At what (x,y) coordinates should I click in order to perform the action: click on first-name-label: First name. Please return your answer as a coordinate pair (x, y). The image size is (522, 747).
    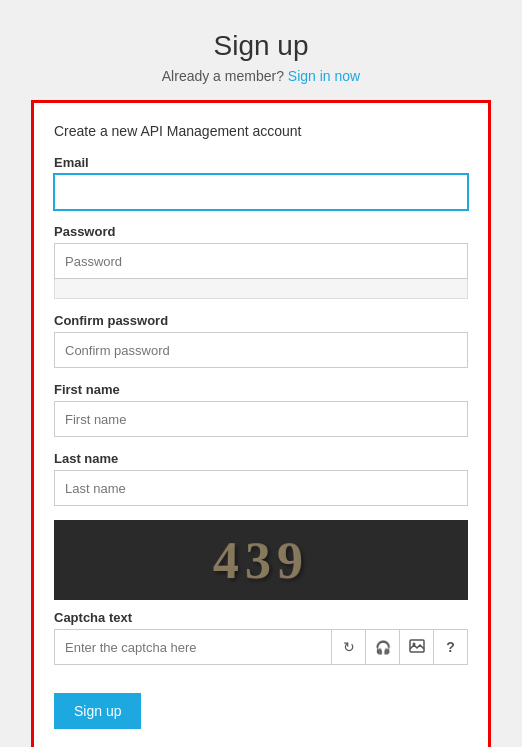
    Looking at the image, I should click on (261, 390).